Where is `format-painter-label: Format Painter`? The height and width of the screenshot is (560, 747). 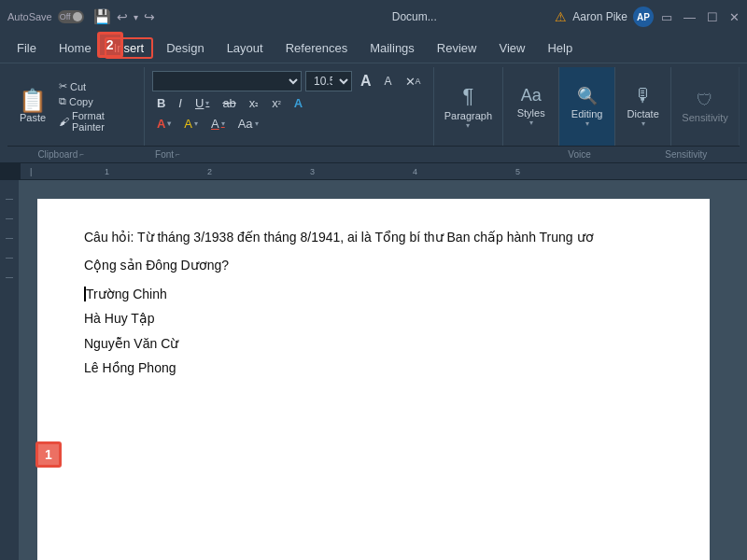 format-painter-label: Format Painter is located at coordinates (104, 121).